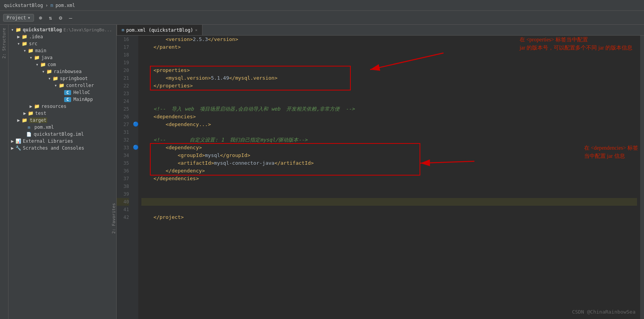  Describe the element at coordinates (33, 44) in the screenshot. I see `tree-src-label: src` at that location.